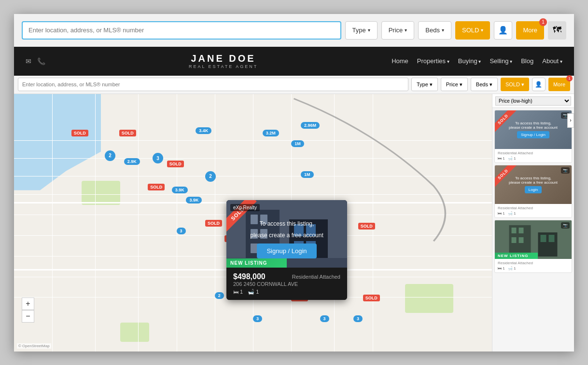 The height and width of the screenshot is (365, 588). I want to click on sub-search-input, so click(213, 84).